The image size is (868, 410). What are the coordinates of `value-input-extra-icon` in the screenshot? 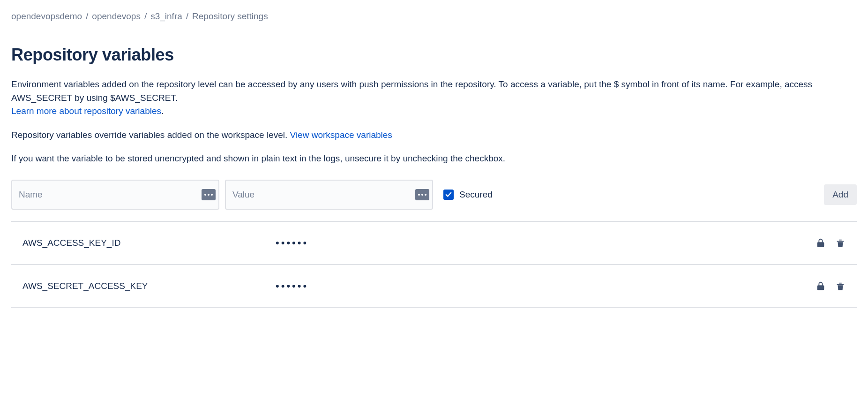 It's located at (422, 195).